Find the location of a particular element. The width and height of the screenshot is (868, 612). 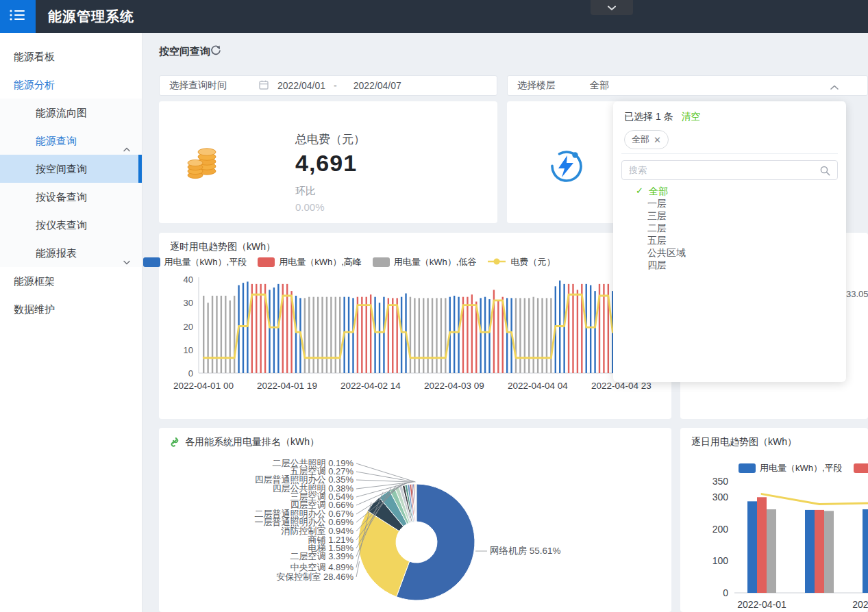

daily-chart-plot: 01002003003502022-04-012022-04-03 is located at coordinates (774, 544).